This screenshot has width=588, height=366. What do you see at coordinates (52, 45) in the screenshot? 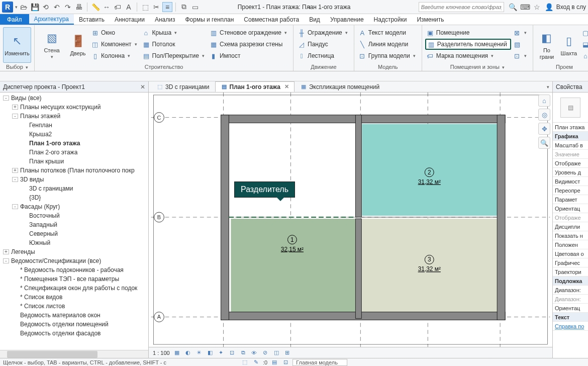
I see `wall-button: ▧ Стена▾` at bounding box center [52, 45].